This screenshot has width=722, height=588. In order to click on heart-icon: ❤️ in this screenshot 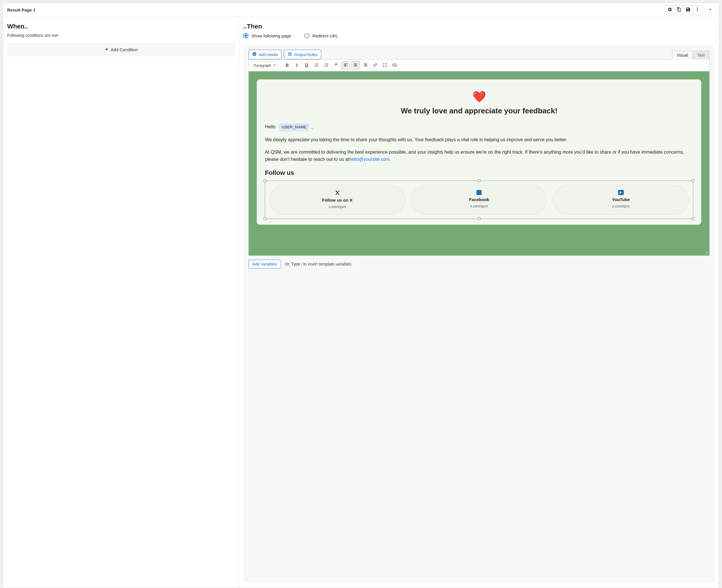, I will do `click(479, 97)`.